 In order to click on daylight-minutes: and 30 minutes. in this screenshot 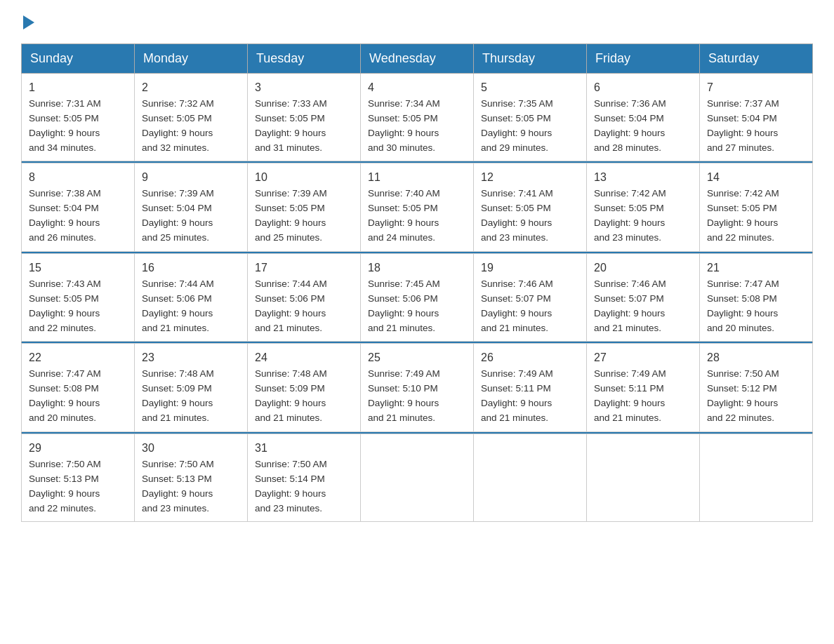, I will do `click(402, 147)`.